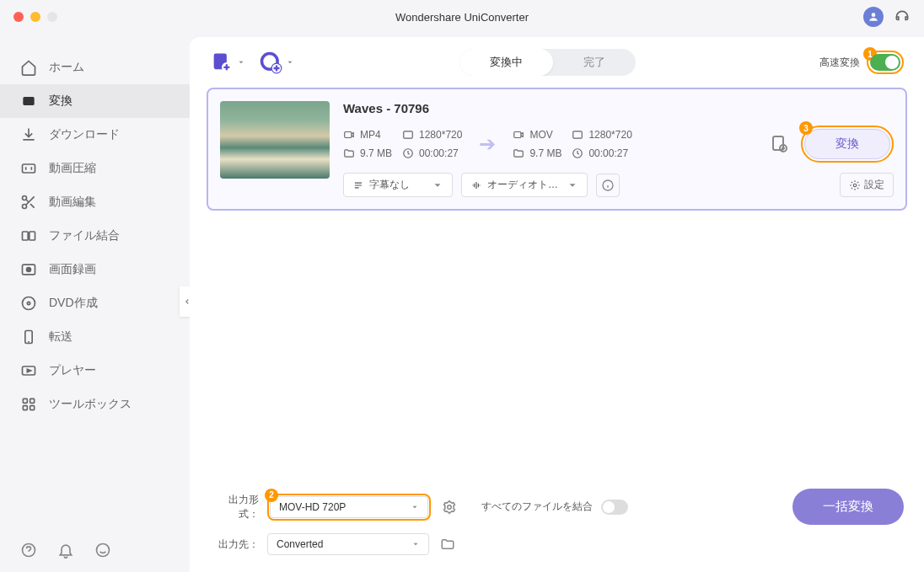 The width and height of the screenshot is (924, 572). Describe the element at coordinates (52, 17) in the screenshot. I see `maximize-window-button` at that location.